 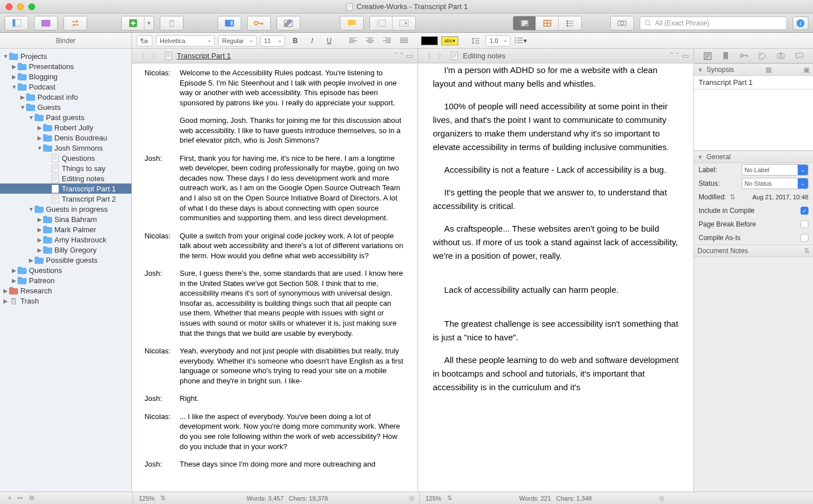 What do you see at coordinates (66, 158) in the screenshot?
I see `tree-item: Questions` at bounding box center [66, 158].